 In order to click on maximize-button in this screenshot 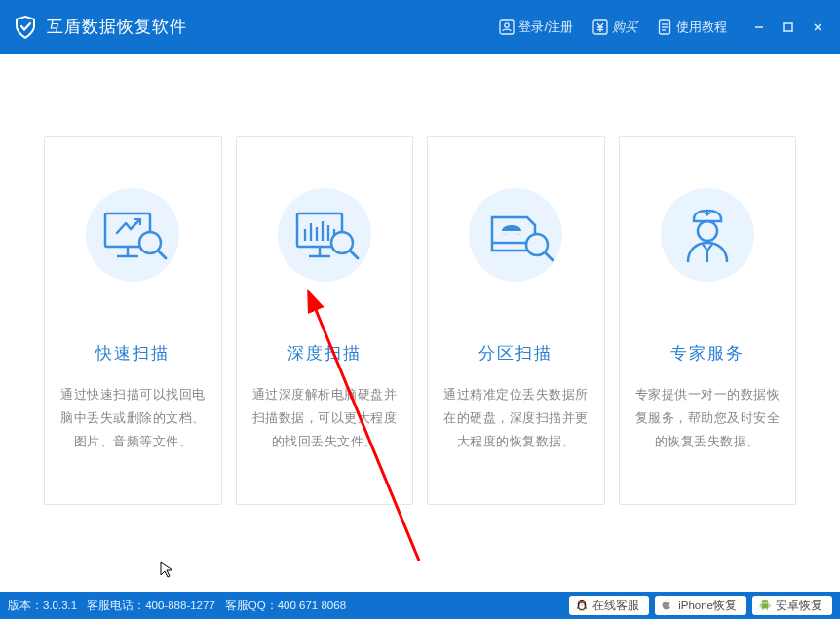, I will do `click(788, 27)`.